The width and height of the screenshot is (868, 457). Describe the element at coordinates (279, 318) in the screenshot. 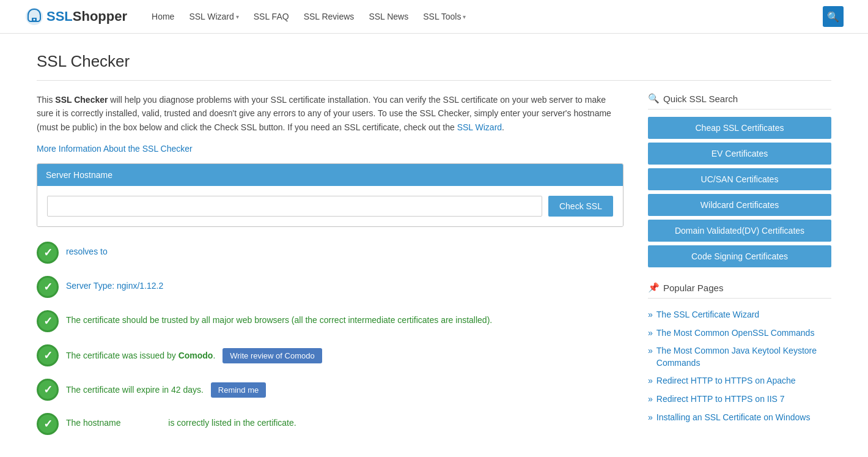

I see `result-trust-text: The certificate should be trusted by all…` at that location.